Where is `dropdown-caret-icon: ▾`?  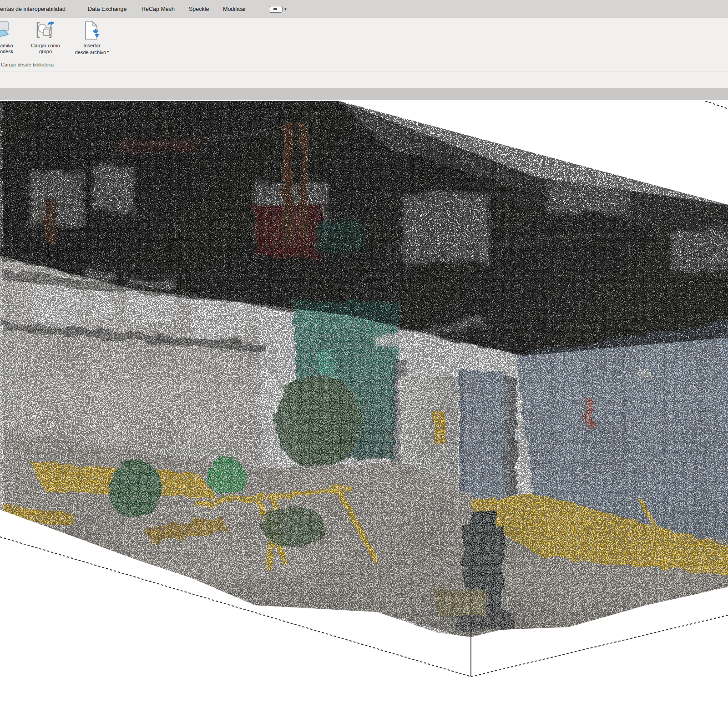
dropdown-caret-icon: ▾ is located at coordinates (108, 52).